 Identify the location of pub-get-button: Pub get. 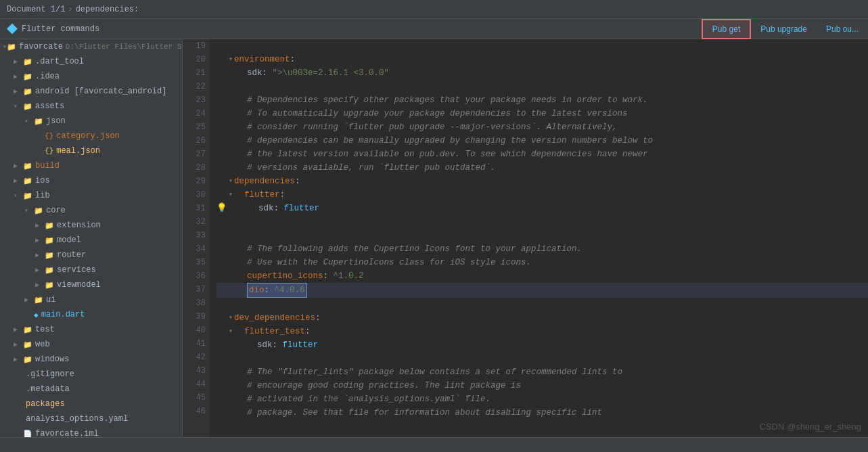
(727, 29).